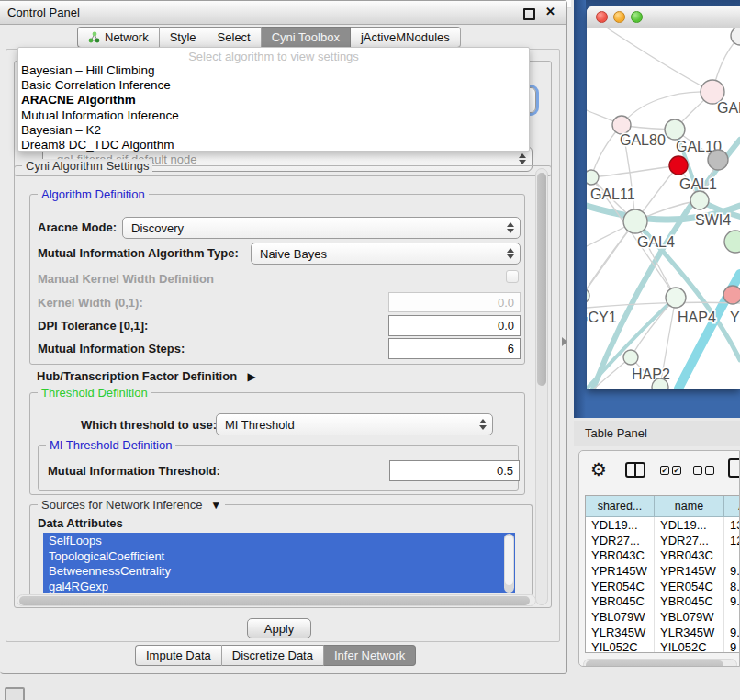  What do you see at coordinates (110, 445) in the screenshot?
I see `group-title: MI Threshold Definition` at bounding box center [110, 445].